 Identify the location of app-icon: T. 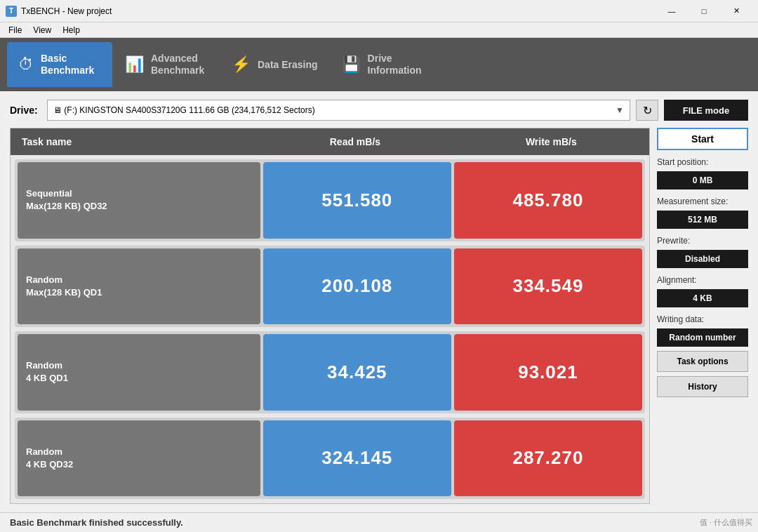
(11, 11).